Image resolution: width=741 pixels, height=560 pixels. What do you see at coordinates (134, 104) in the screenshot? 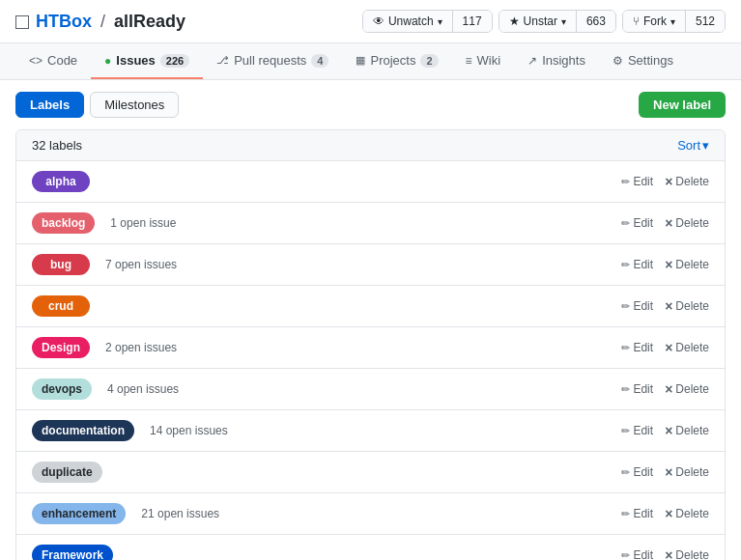
I see `milestones-button: Milestones` at bounding box center [134, 104].